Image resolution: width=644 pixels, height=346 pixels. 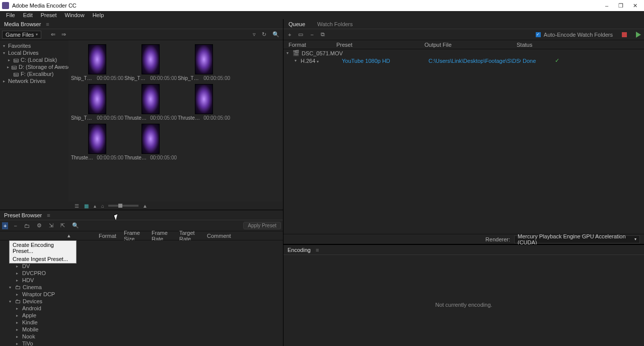 I want to click on media-browser-tab: Media Browser, so click(x=22, y=24).